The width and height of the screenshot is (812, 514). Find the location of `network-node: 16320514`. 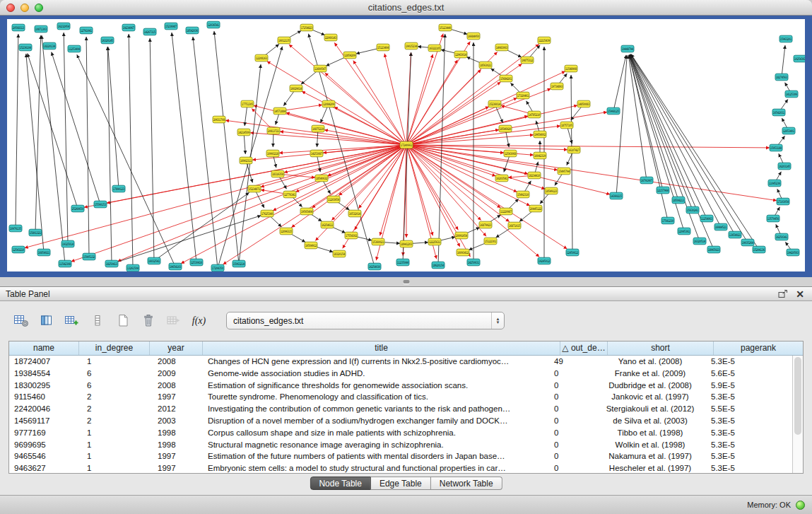

network-node: 16320514 is located at coordinates (700, 241).